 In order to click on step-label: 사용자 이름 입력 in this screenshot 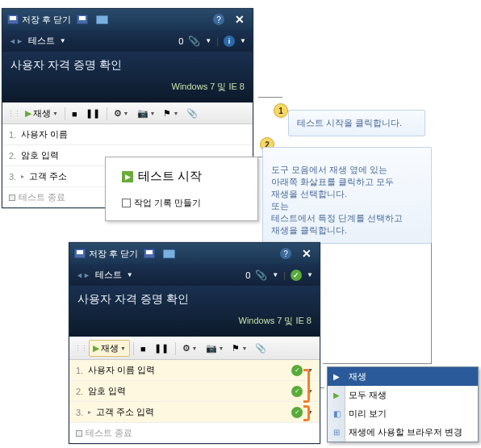, I will do `click(187, 370)`.